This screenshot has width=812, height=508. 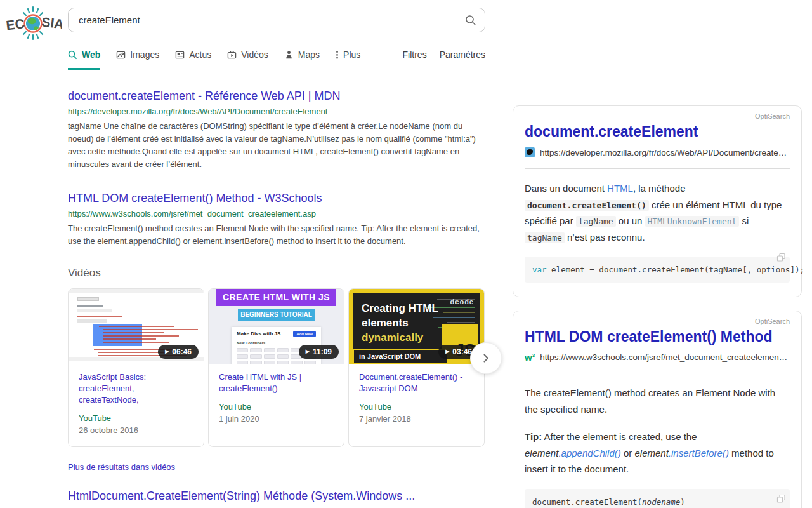 I want to click on result-title-link: HTML DOM createElement() Method - W3Scho…, so click(x=195, y=198).